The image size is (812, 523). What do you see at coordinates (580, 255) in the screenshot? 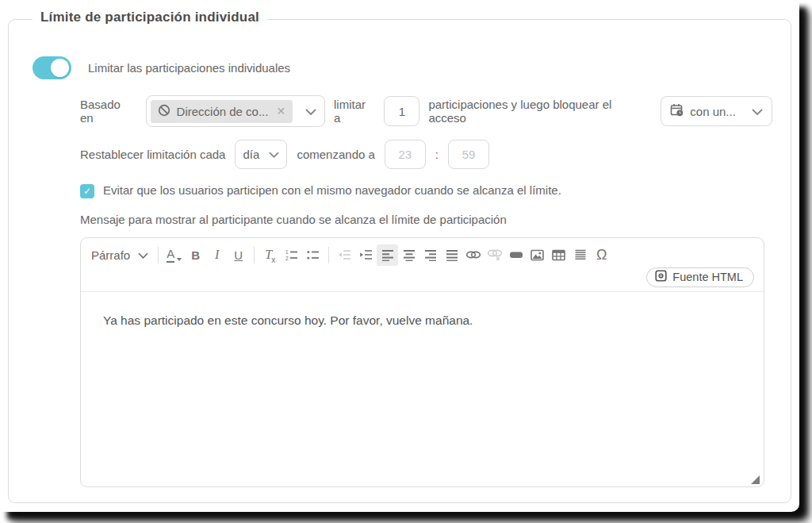
I see `lines-icon` at bounding box center [580, 255].